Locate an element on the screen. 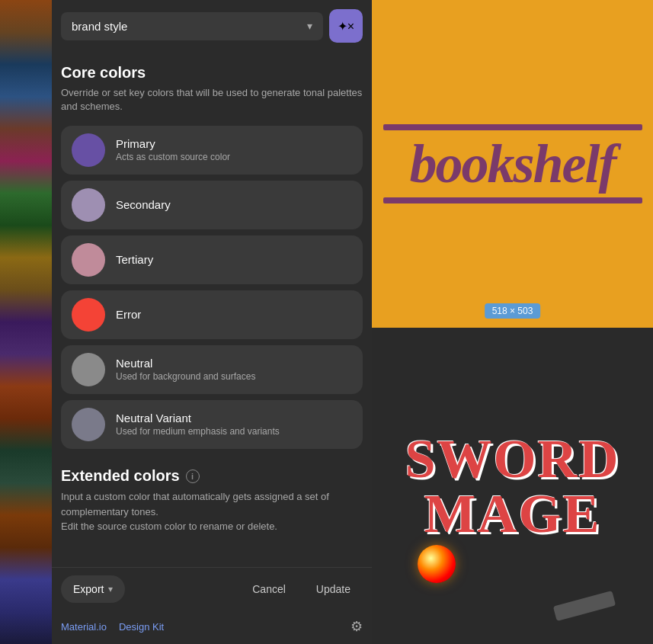  footer: Material.io Design Kit ⚙ is located at coordinates (212, 627).